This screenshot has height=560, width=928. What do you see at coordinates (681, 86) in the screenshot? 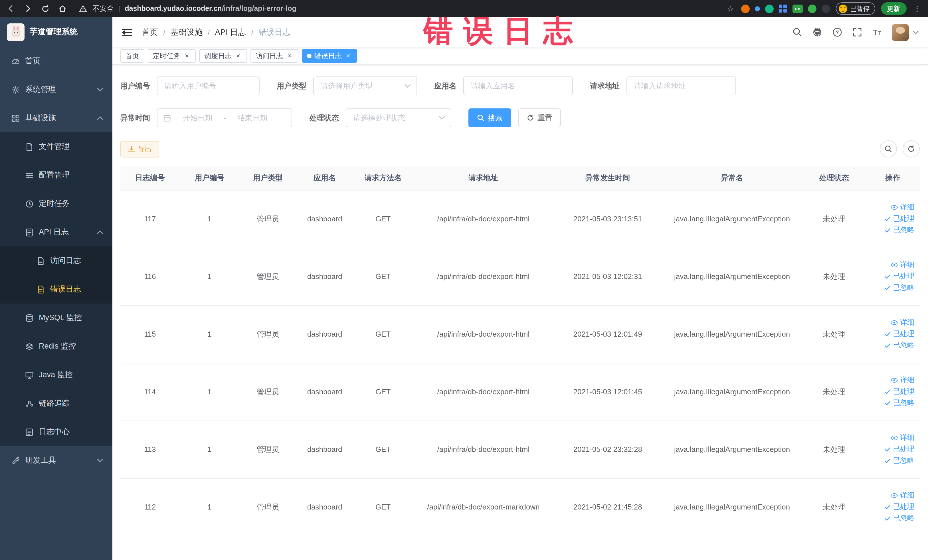
I see `request-url-input` at bounding box center [681, 86].